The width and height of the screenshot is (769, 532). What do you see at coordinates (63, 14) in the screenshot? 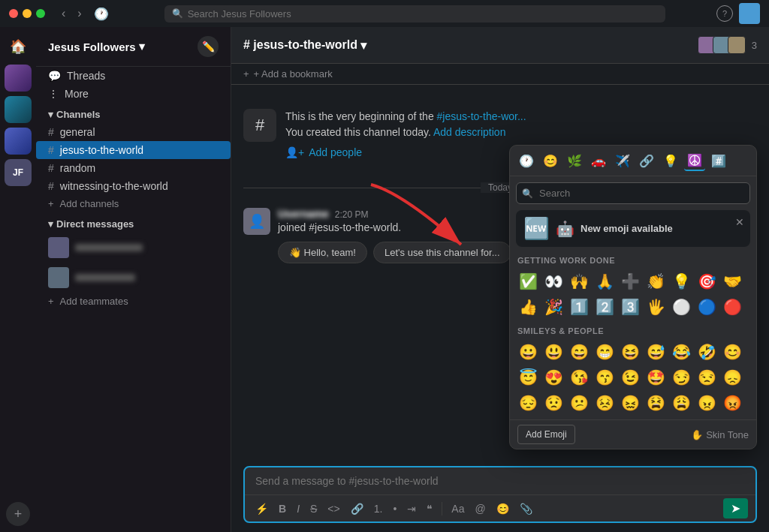
I see `back-button: ‹` at bounding box center [63, 14].